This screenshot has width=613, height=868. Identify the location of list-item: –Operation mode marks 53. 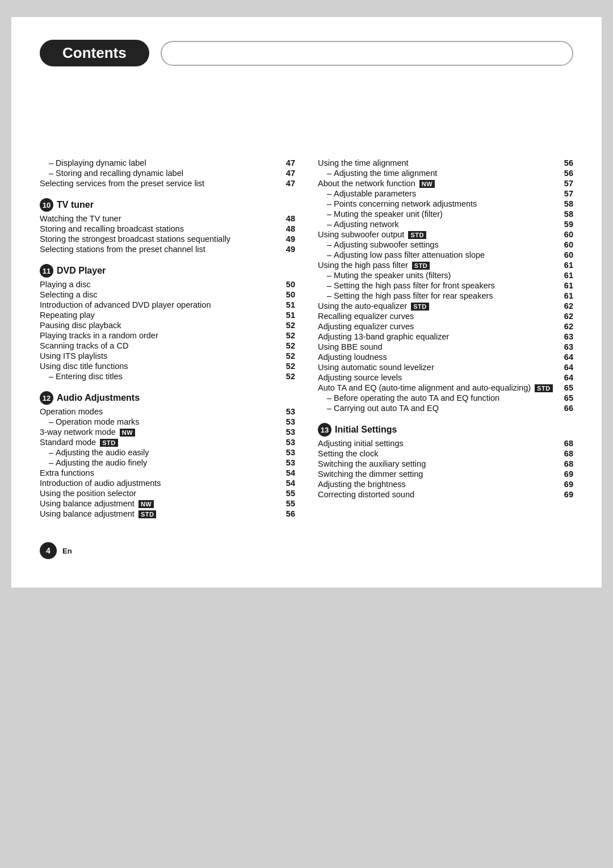
(167, 422).